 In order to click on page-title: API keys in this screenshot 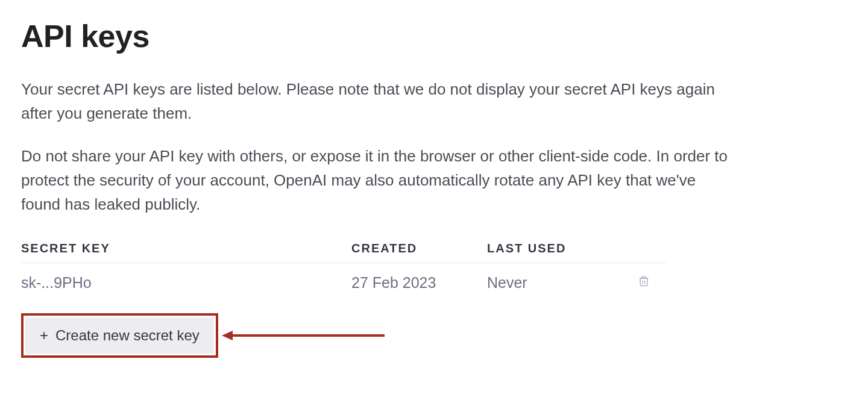, I will do `click(434, 36)`.